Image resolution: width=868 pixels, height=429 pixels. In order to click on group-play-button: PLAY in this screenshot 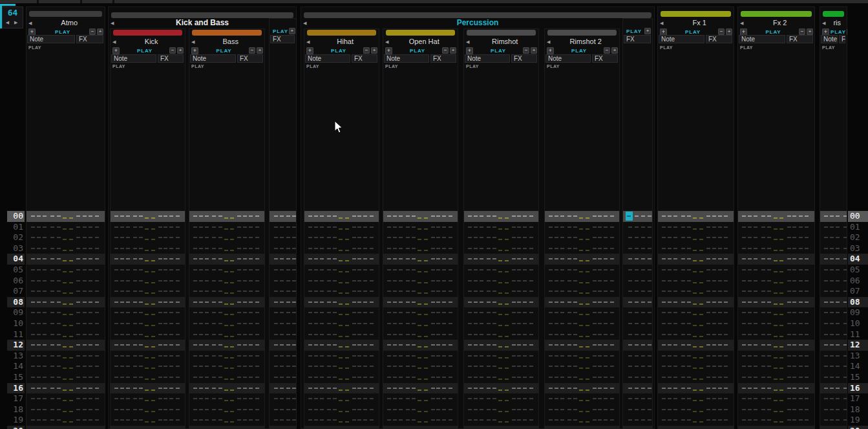, I will do `click(279, 31)`.